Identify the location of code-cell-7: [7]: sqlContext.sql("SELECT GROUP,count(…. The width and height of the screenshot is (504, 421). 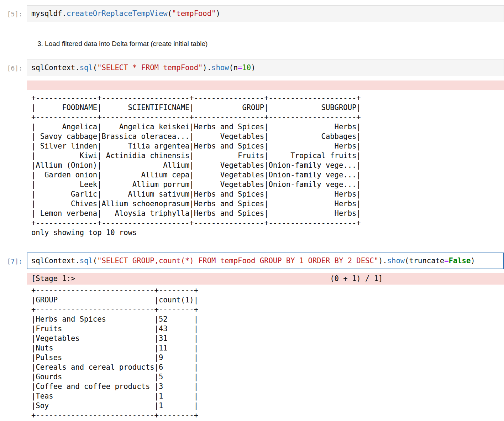
(252, 261).